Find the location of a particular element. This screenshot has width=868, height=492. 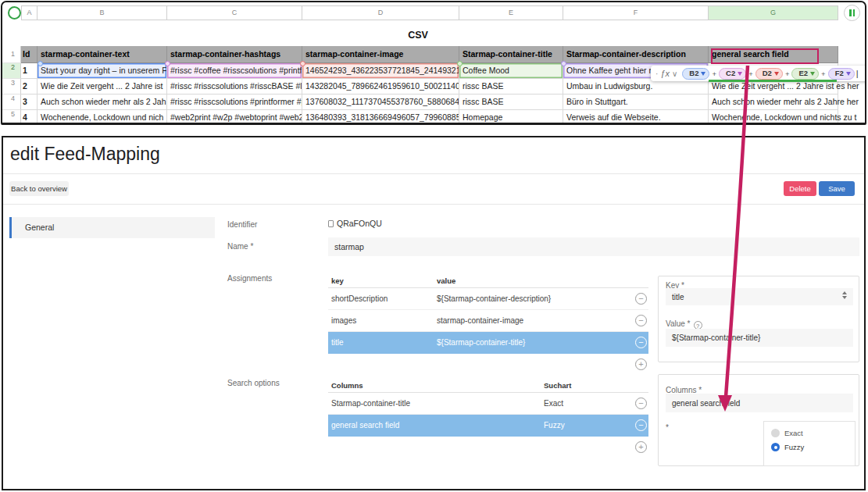

save-button: Save is located at coordinates (837, 189).